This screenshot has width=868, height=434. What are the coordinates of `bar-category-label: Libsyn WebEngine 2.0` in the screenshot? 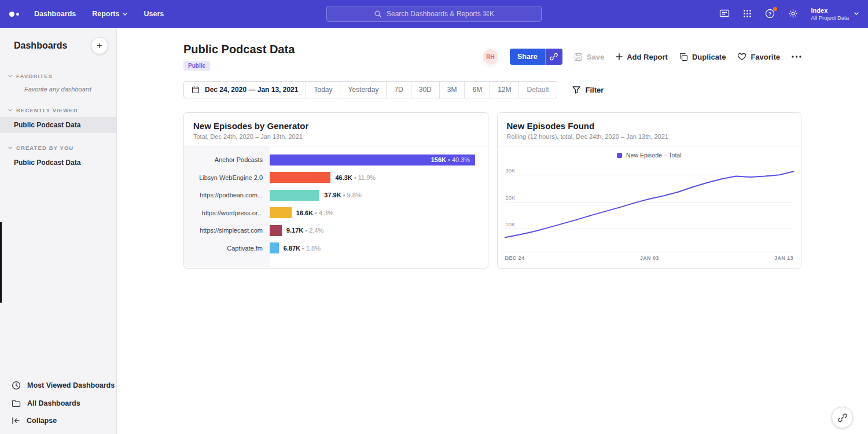 It's located at (227, 178).